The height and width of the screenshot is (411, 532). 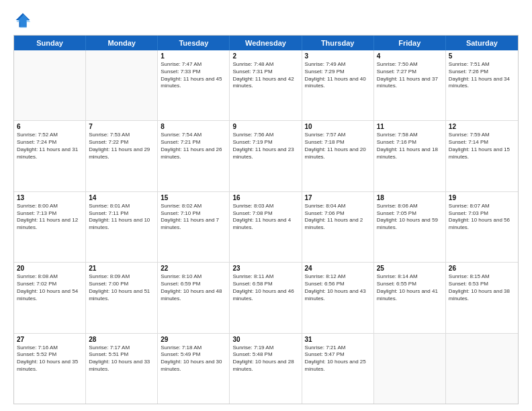 What do you see at coordinates (482, 197) in the screenshot?
I see `day-number: 19` at bounding box center [482, 197].